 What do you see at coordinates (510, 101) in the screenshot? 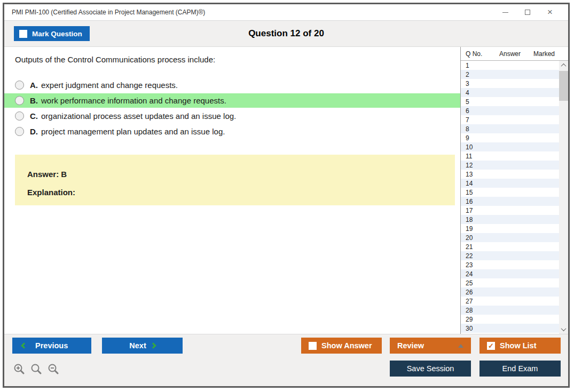
I see `question-list-row: 5` at bounding box center [510, 101].